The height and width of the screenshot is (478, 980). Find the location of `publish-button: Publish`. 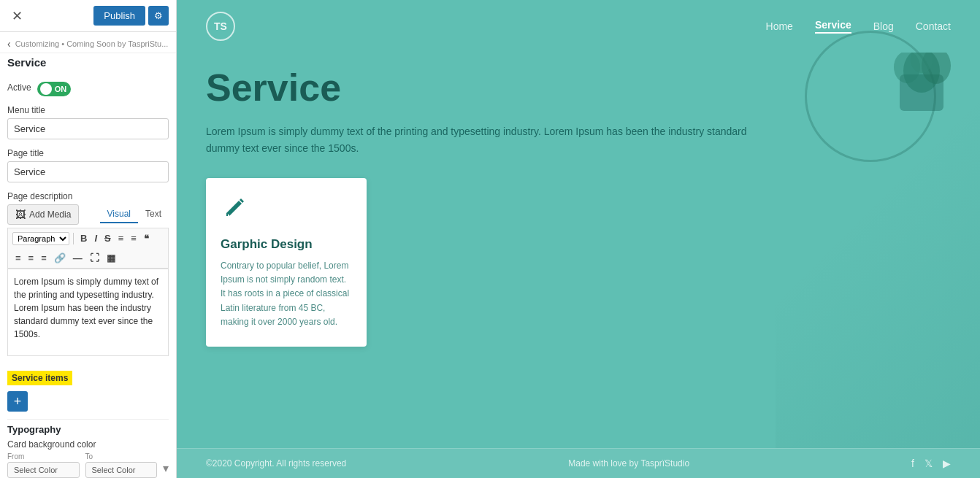

publish-button: Publish is located at coordinates (120, 16).